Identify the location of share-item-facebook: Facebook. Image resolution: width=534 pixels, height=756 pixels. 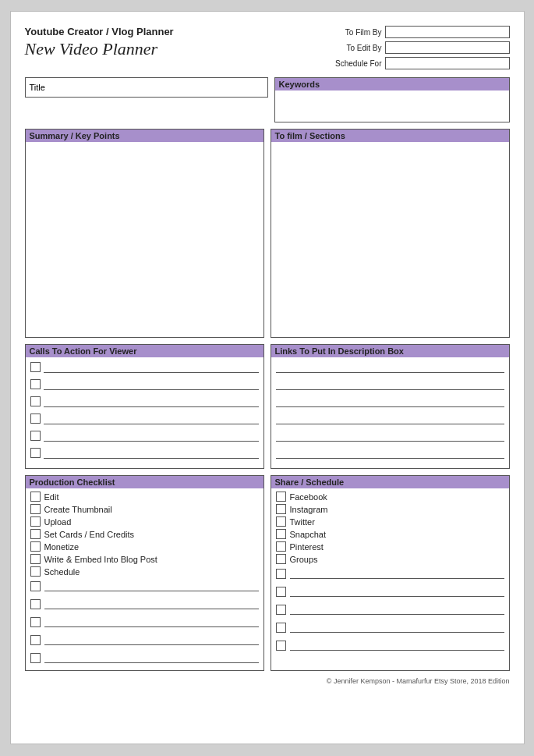
(390, 496).